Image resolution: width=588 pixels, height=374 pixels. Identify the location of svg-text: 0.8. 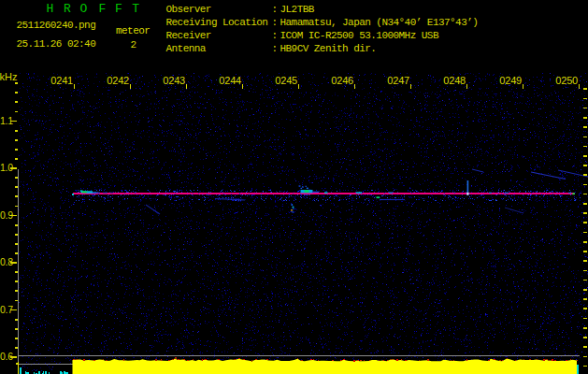
(7, 262).